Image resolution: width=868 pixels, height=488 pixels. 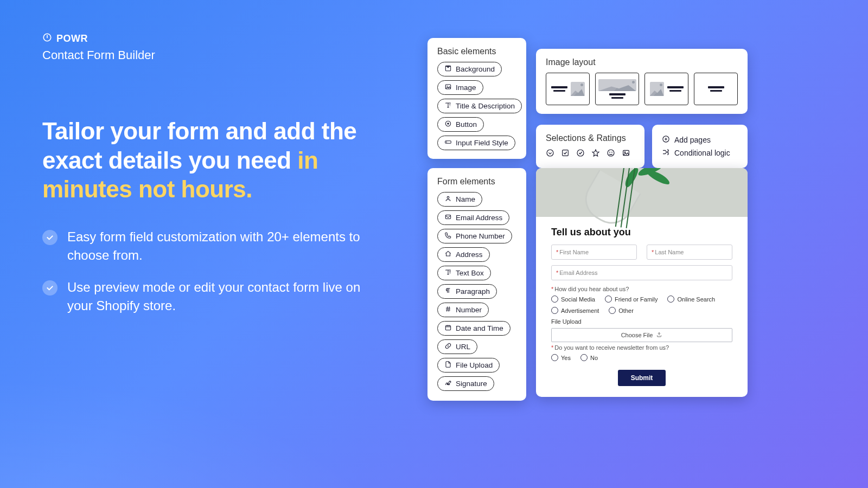 What do you see at coordinates (448, 125) in the screenshot?
I see `button-icon` at bounding box center [448, 125].